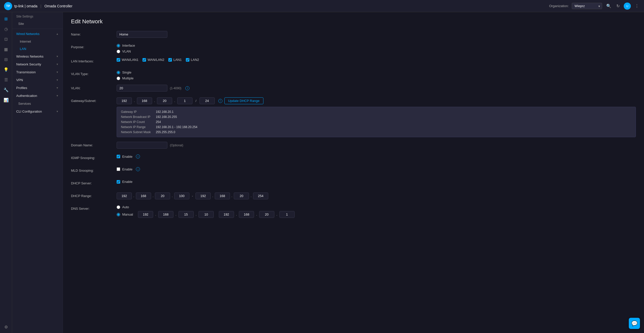 The image size is (644, 333). What do you see at coordinates (142, 145) in the screenshot?
I see `domain-name-input` at bounding box center [142, 145].